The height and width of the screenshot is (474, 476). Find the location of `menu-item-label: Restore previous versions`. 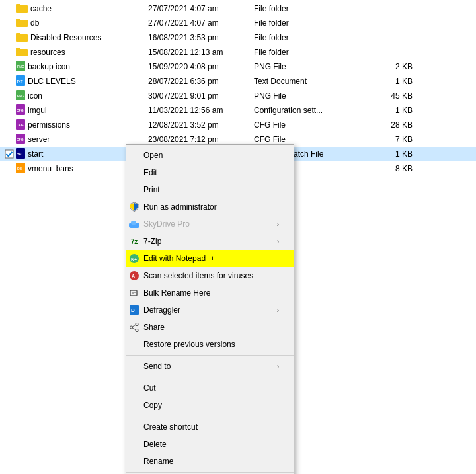

menu-item-label: Restore previous versions is located at coordinates (212, 344).